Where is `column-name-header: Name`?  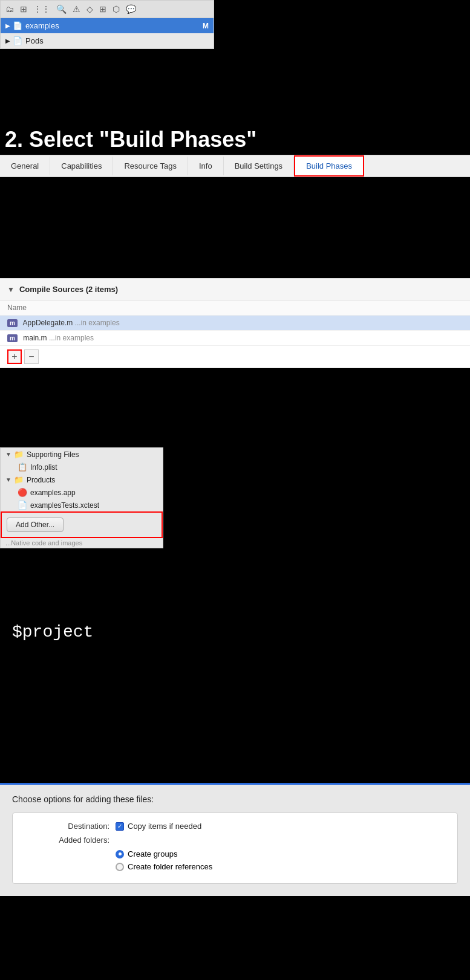 column-name-header: Name is located at coordinates (235, 308).